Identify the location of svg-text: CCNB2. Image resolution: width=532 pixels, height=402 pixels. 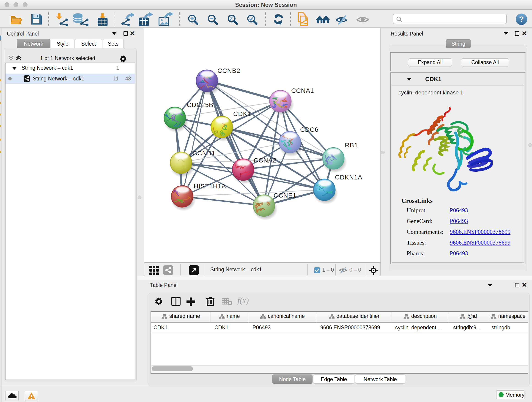
(229, 71).